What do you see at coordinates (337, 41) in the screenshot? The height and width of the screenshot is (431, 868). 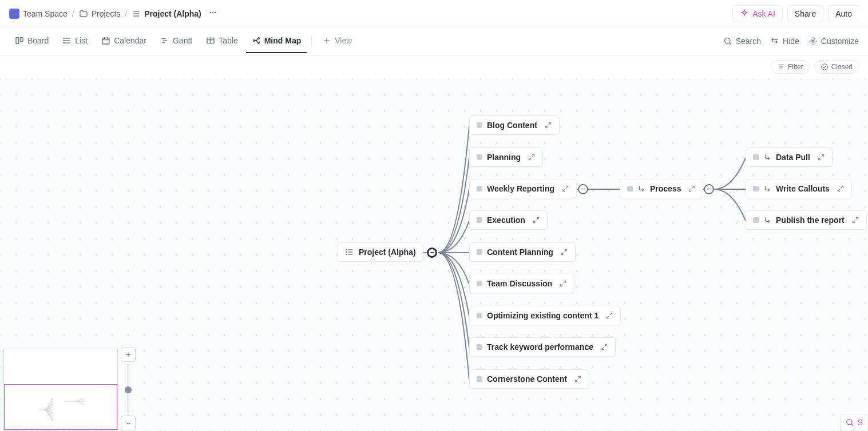 I see `add-view-button: View` at bounding box center [337, 41].